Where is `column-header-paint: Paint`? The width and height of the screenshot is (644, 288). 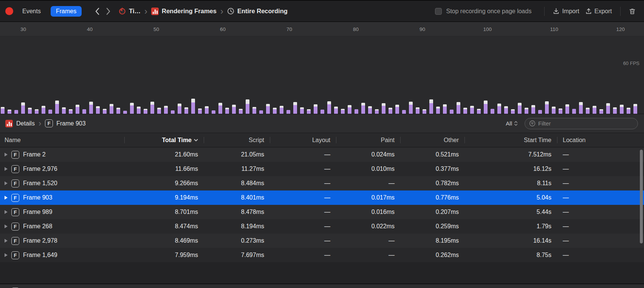 column-header-paint: Paint is located at coordinates (368, 140).